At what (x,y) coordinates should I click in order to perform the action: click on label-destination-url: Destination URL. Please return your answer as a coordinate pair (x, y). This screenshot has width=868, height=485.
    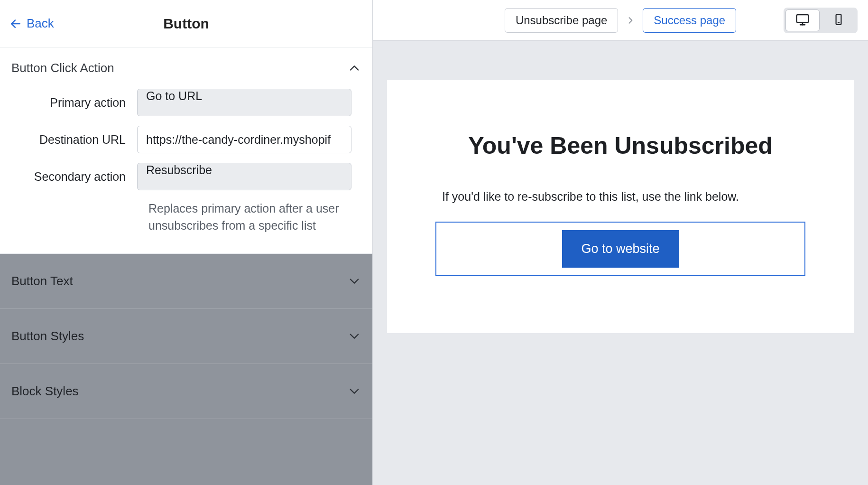
    Looking at the image, I should click on (74, 140).